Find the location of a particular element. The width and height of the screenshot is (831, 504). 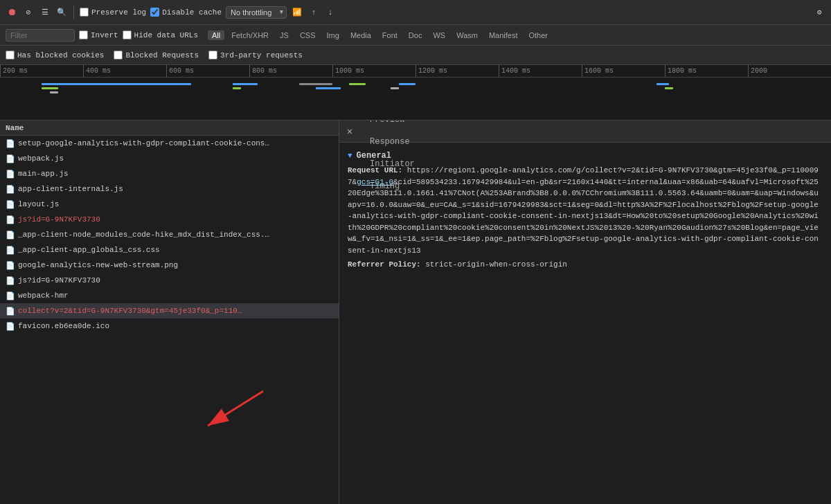

request-url-label: Request URL: is located at coordinates (375, 170).